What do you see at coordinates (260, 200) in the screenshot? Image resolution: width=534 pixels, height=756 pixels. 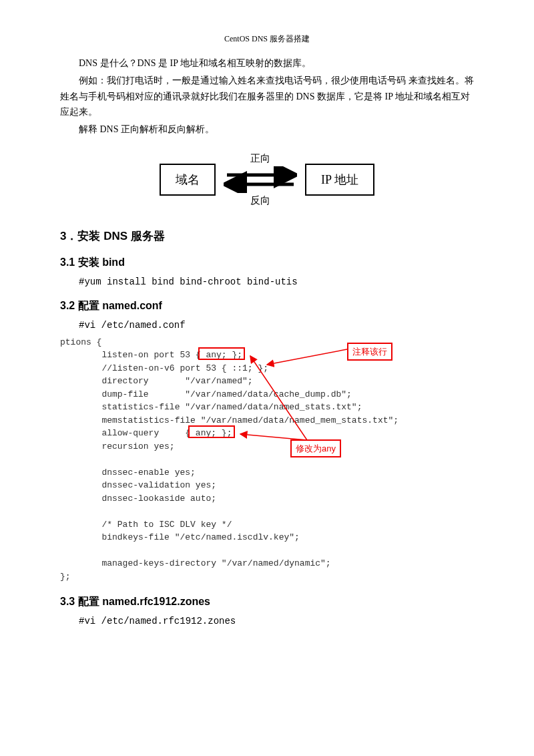 I see `diagram-label-reverse: 反向` at bounding box center [260, 200].